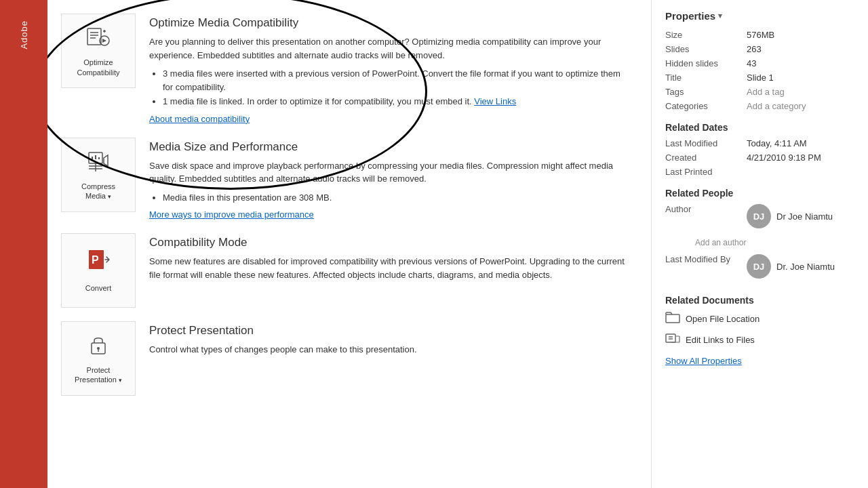 The image size is (868, 488). What do you see at coordinates (806, 267) in the screenshot?
I see `last-modified-name: Dr. Joe Niamtu` at bounding box center [806, 267].